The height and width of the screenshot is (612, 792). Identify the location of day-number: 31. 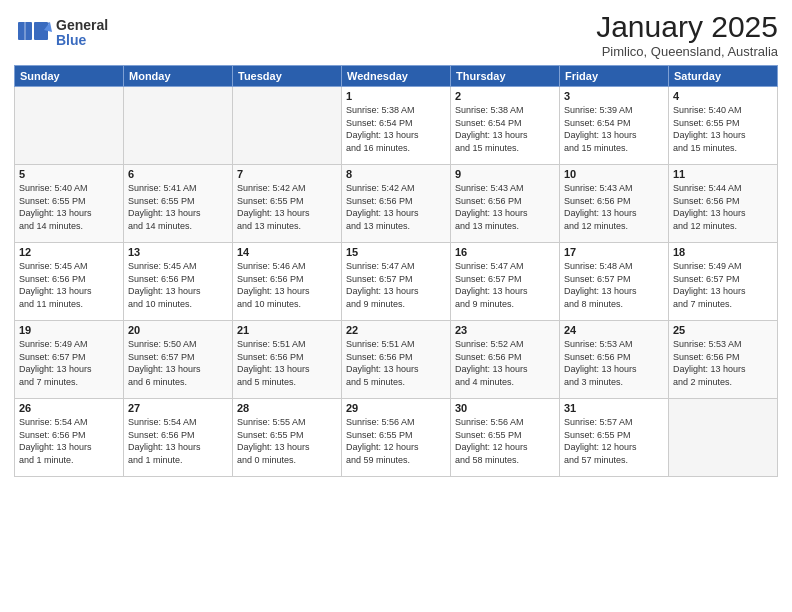
(614, 408).